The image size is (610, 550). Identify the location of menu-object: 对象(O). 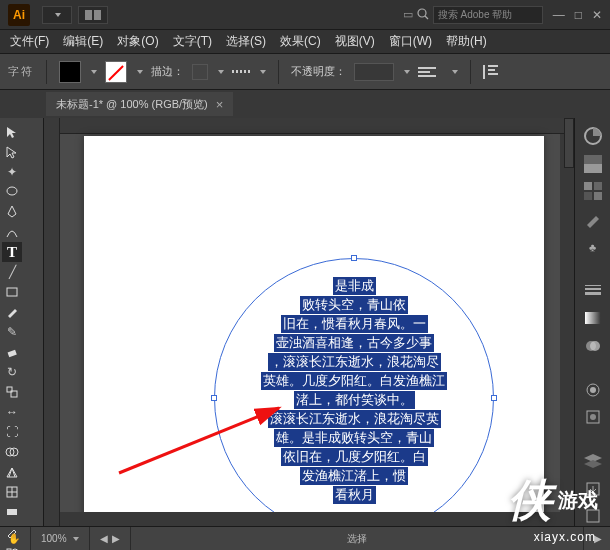
(138, 42).